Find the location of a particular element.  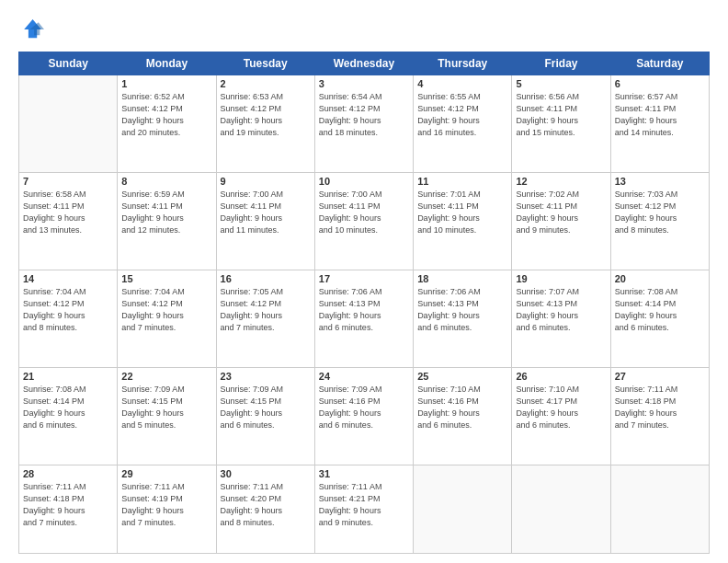

column-header-thursday: Thursday is located at coordinates (463, 64).